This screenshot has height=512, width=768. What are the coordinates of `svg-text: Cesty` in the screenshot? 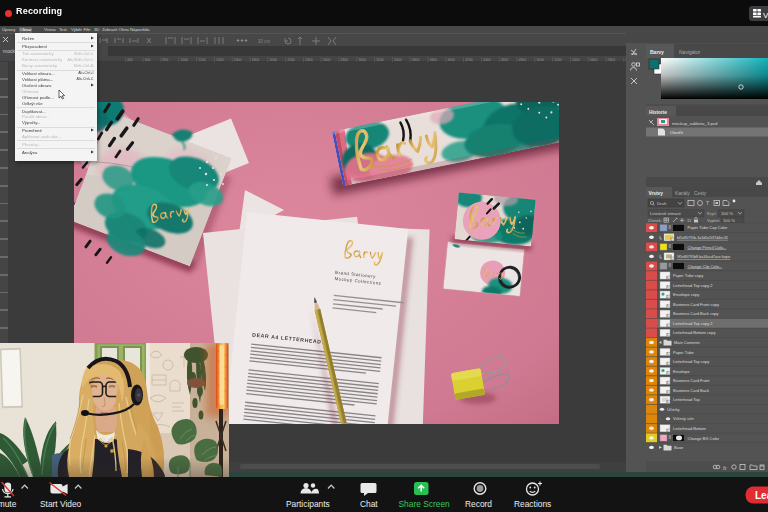 It's located at (700, 194).